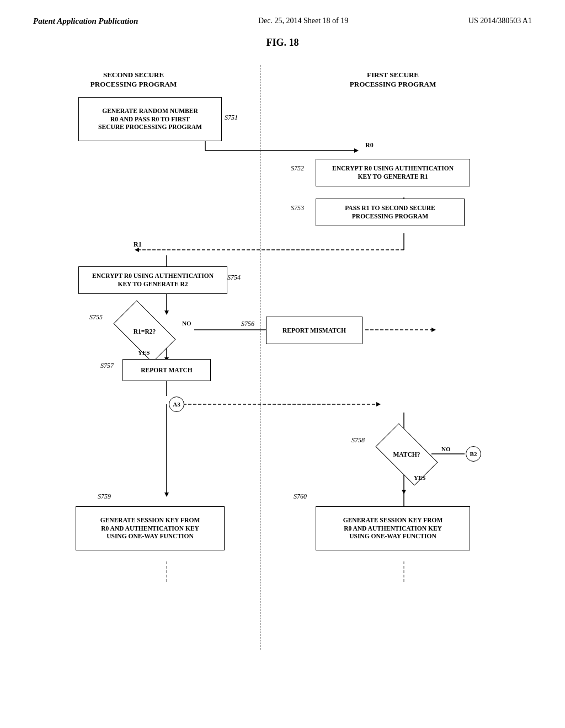 Image resolution: width=565 pixels, height=728 pixels. Describe the element at coordinates (303, 21) in the screenshot. I see `header-center: Dec. 25, 2014 Sheet 18 of 19` at that location.